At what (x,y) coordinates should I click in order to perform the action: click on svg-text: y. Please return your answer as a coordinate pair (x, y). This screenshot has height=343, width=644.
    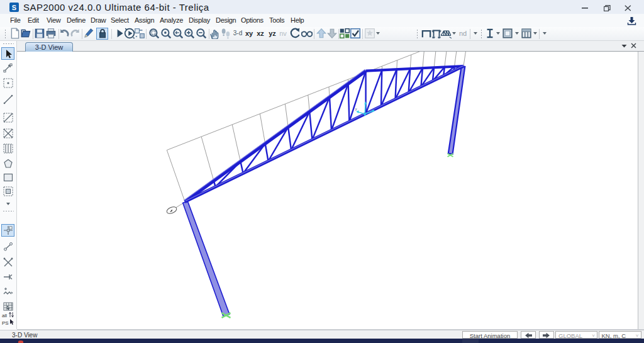
    Looking at the image, I should click on (356, 109).